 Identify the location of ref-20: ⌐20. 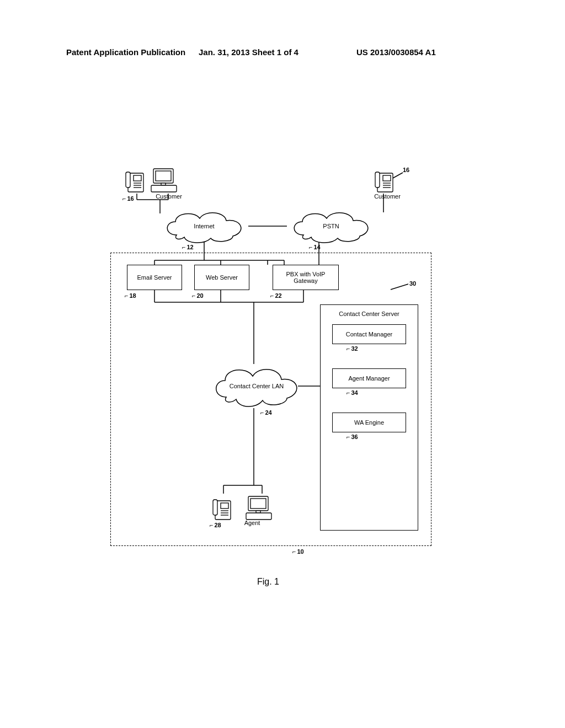
(198, 296).